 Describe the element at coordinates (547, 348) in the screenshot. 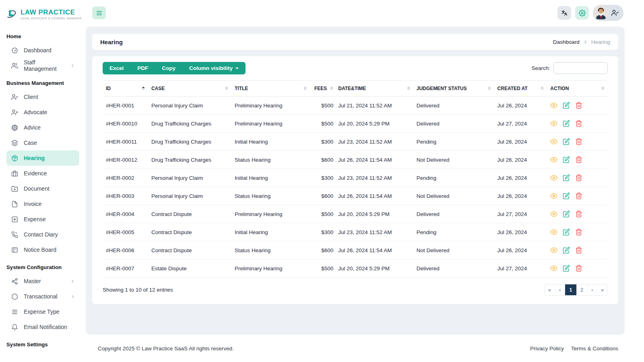

I see `privacy-policy-link: Privacy Policy` at that location.